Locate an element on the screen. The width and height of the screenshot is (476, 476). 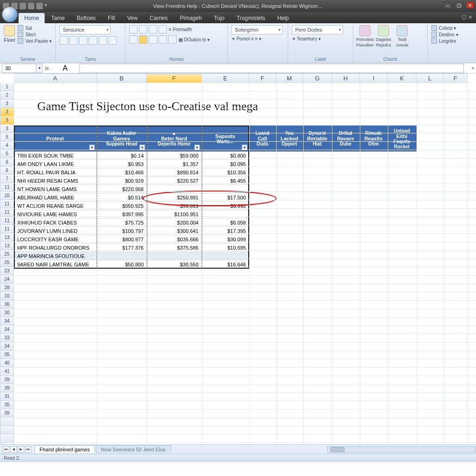
cell: $0.800 is located at coordinates (225, 156).